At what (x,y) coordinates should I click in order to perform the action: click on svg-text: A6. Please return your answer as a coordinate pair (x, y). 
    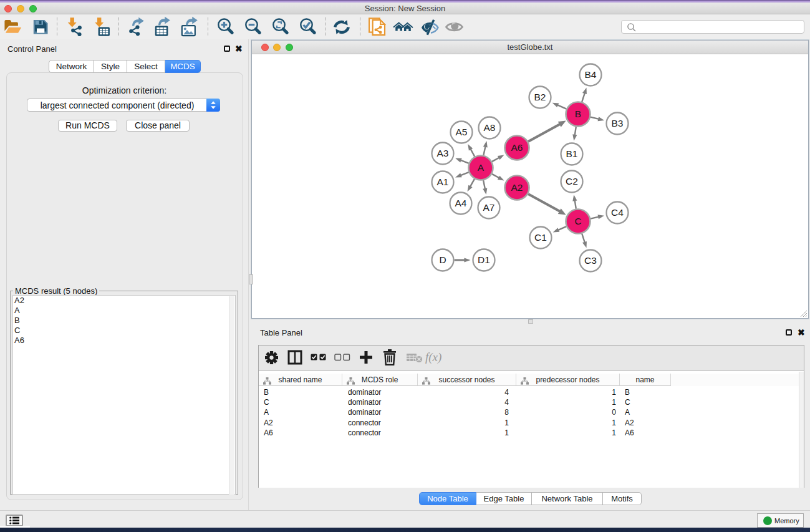
    Looking at the image, I should click on (518, 147).